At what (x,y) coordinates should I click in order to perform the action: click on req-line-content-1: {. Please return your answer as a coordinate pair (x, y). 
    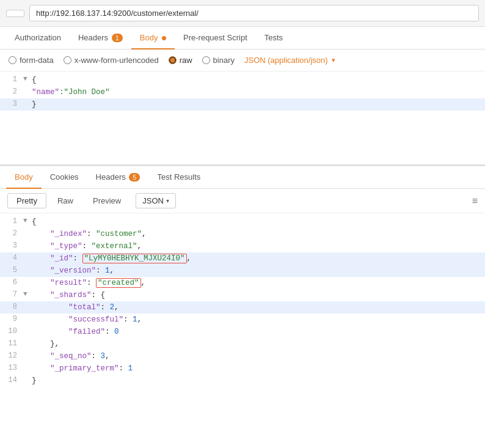
    Looking at the image, I should click on (258, 80).